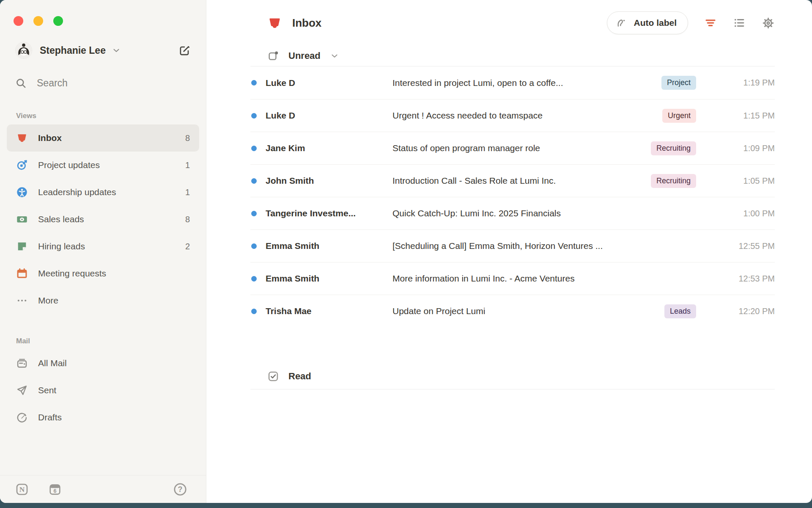  I want to click on email-time: 1:09 PM, so click(749, 148).